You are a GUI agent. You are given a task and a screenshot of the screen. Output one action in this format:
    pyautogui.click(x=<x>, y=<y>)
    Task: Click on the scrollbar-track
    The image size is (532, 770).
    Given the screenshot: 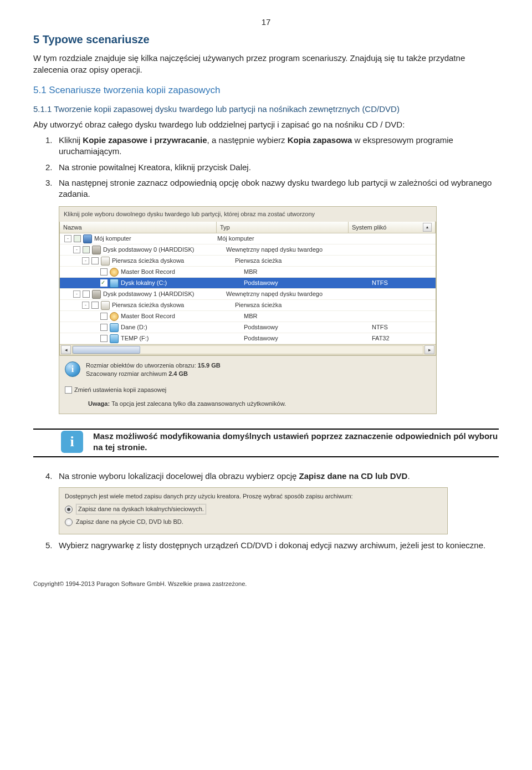 What is the action you would take?
    pyautogui.click(x=248, y=350)
    